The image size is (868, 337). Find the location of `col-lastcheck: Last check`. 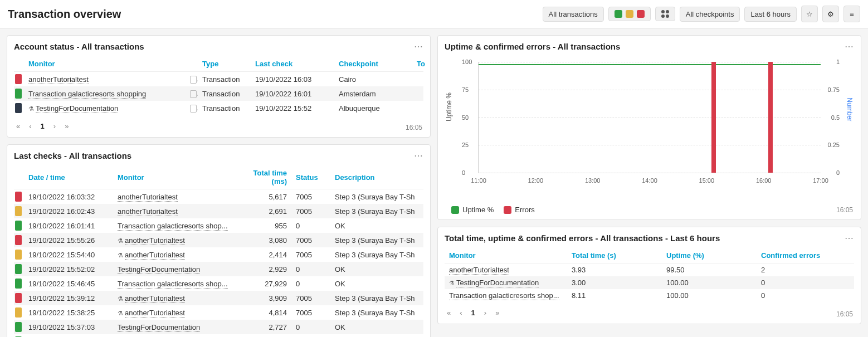

col-lastcheck: Last check is located at coordinates (292, 64).